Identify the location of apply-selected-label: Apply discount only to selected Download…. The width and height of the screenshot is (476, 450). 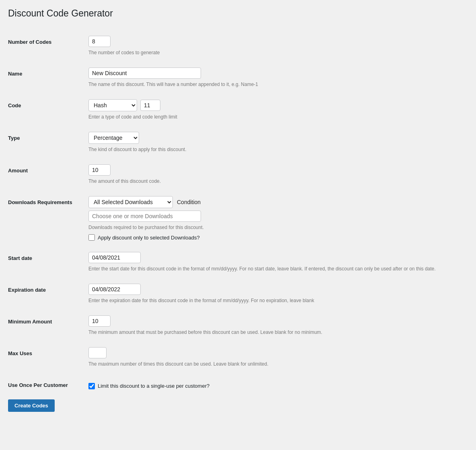
(149, 238).